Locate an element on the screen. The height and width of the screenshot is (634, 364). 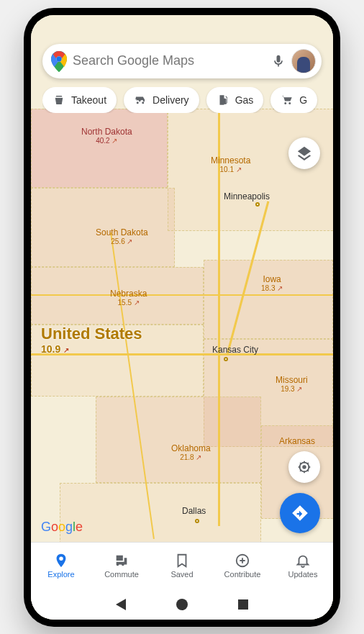
chip-groceries: G is located at coordinates (294, 100).